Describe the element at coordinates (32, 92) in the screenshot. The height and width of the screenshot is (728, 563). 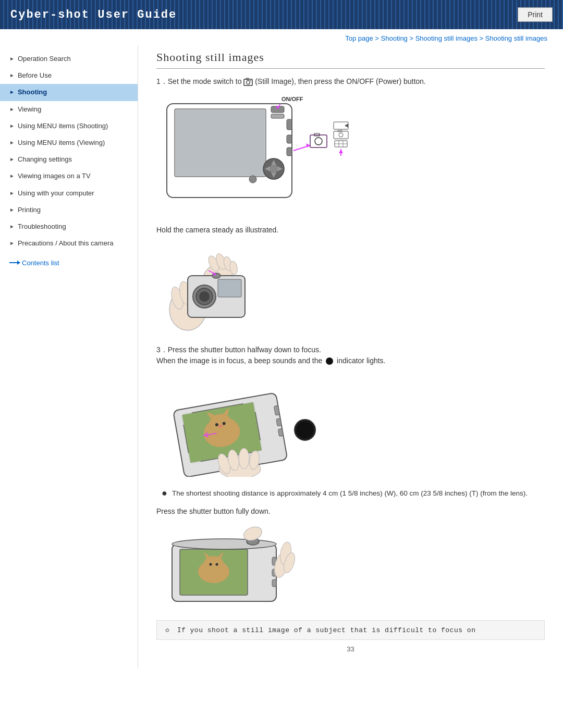
I see `sidebar-item-label: Shooting` at that location.